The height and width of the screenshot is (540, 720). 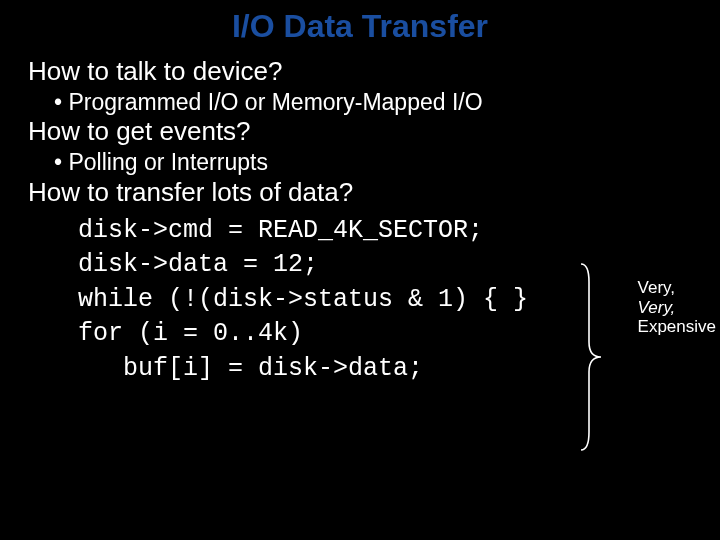 What do you see at coordinates (250, 368) in the screenshot?
I see `code-line-5: buf[i] = disk->data;` at bounding box center [250, 368].